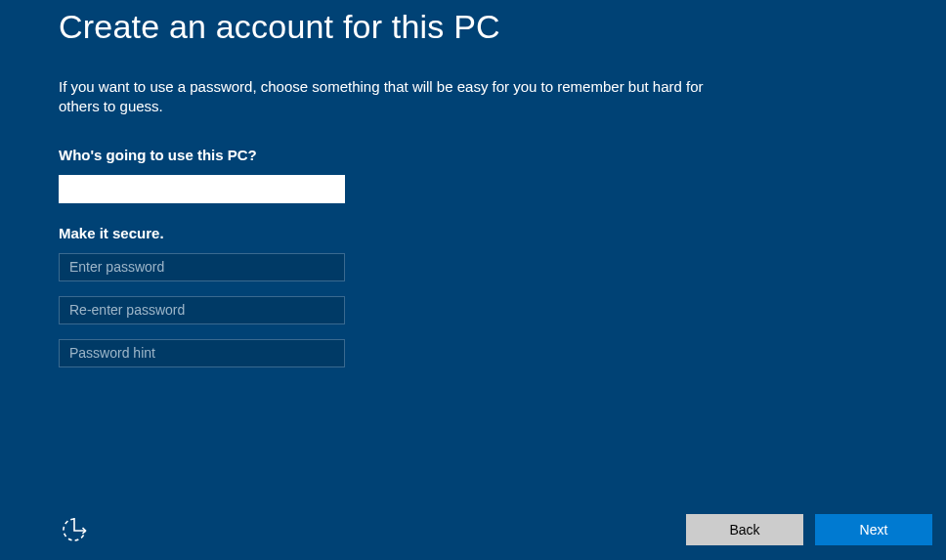  What do you see at coordinates (473, 233) in the screenshot?
I see `password-section-label: Make it secure.` at bounding box center [473, 233].